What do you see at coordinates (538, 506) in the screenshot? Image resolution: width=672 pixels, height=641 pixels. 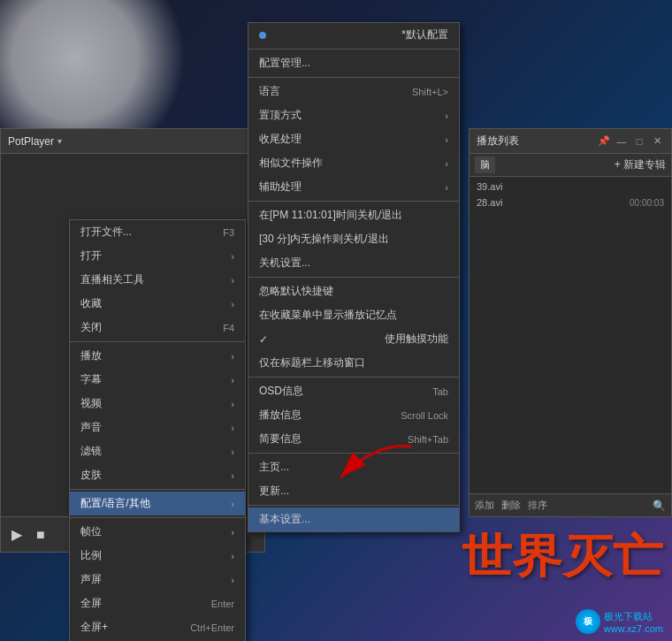 I see `sort-button: 排序` at bounding box center [538, 506].